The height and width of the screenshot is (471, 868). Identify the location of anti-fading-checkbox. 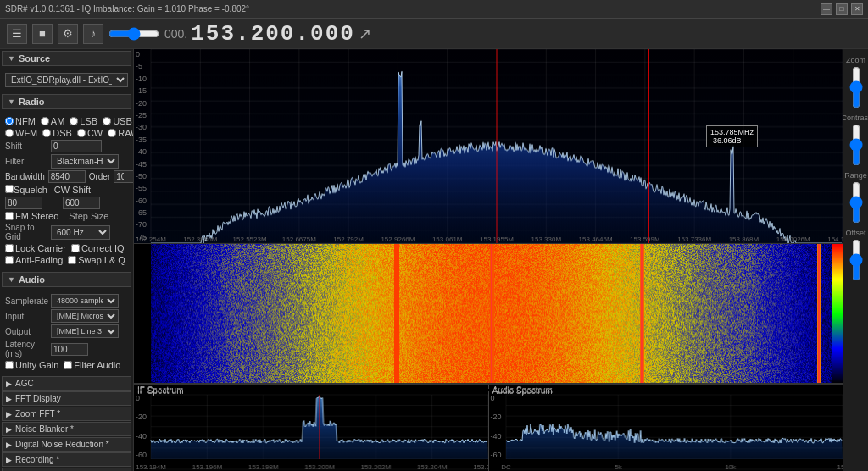
(9, 260).